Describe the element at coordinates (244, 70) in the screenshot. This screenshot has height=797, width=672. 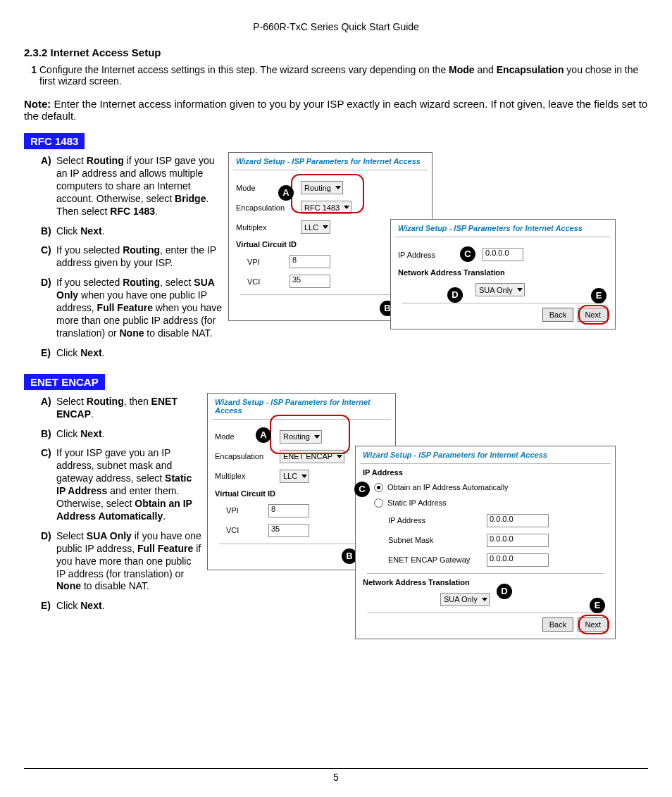
I see `step-text: Configure the Internet access settings i…` at that location.